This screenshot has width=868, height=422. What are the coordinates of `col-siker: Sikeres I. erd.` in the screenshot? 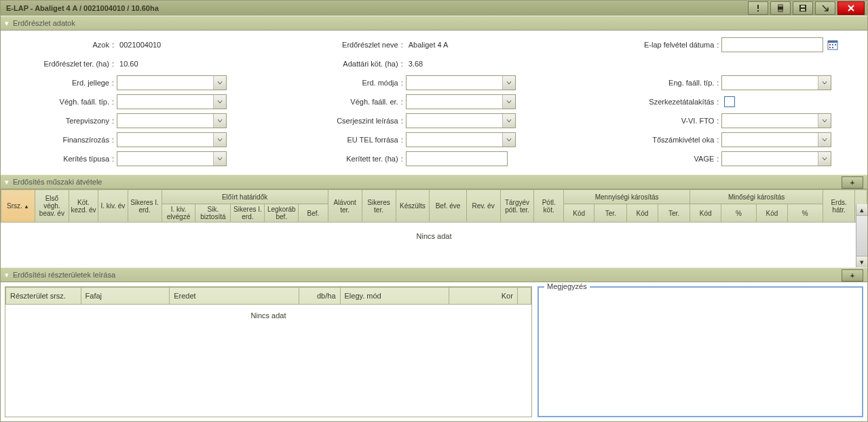 It's located at (145, 206).